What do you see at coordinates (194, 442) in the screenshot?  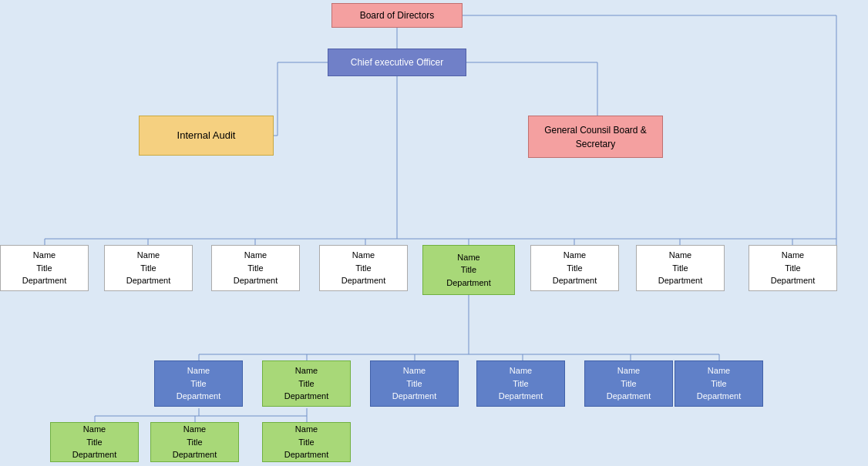 I see `l5-box-2-green: Name Title Department` at bounding box center [194, 442].